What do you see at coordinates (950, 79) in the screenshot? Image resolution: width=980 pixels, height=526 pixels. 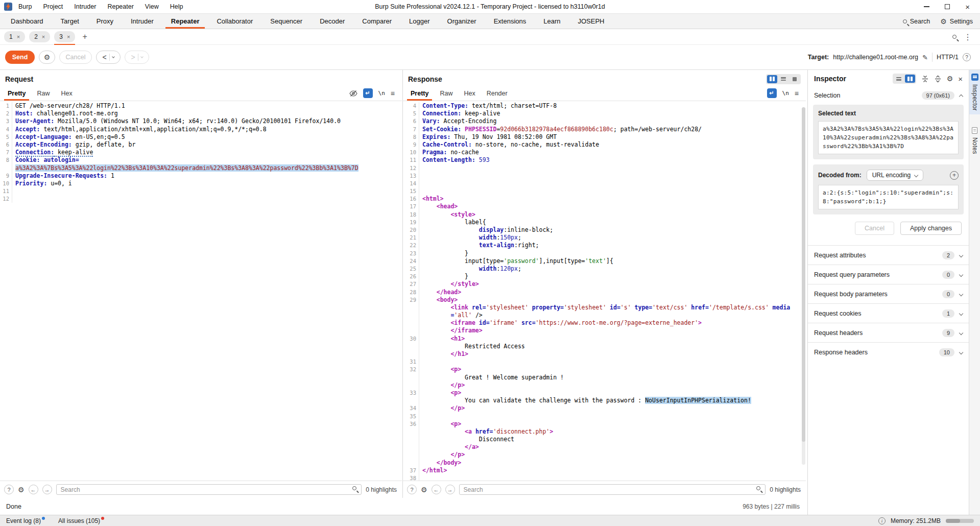 I see `inspector-settings-icon: ⚙` at bounding box center [950, 79].